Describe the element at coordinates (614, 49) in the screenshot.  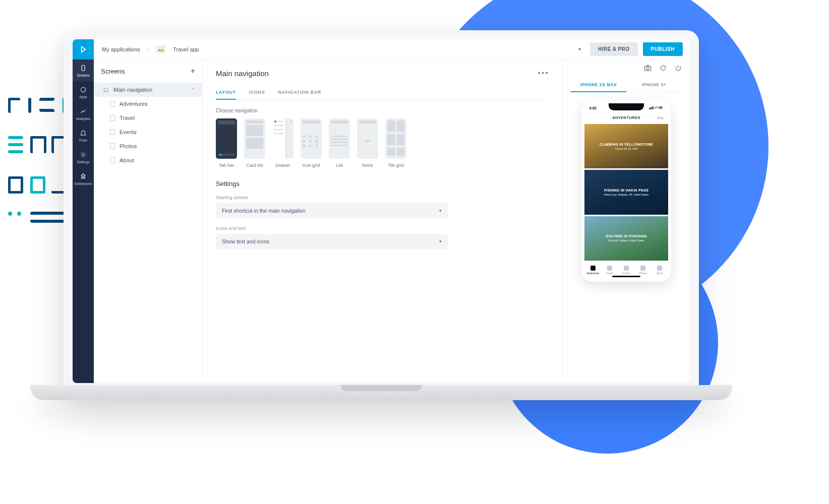
I see `hire-a-pro-button: HIRE A PRO` at that location.